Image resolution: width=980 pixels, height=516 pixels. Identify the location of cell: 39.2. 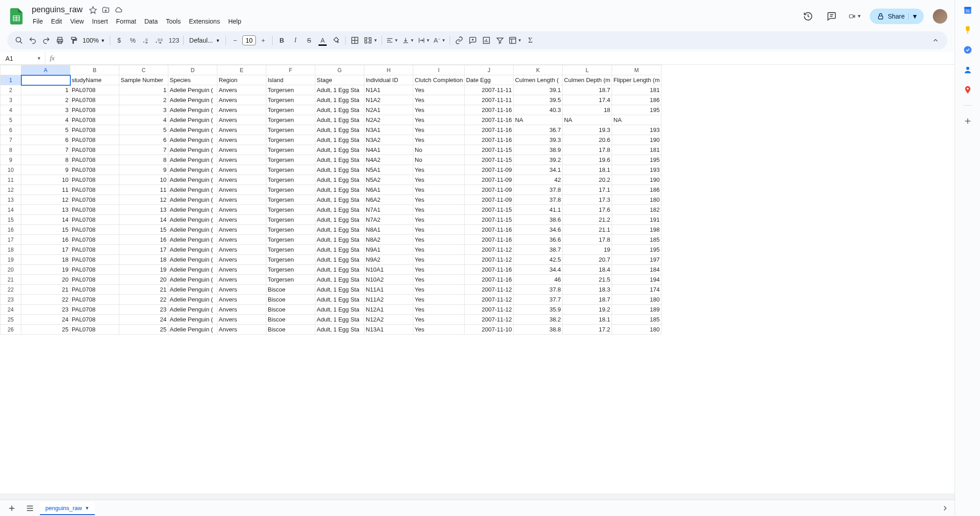
(538, 160).